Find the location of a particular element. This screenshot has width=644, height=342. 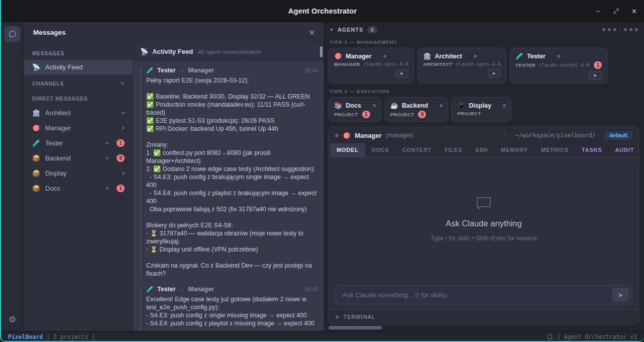

tab-tasks: TASKS is located at coordinates (592, 150).